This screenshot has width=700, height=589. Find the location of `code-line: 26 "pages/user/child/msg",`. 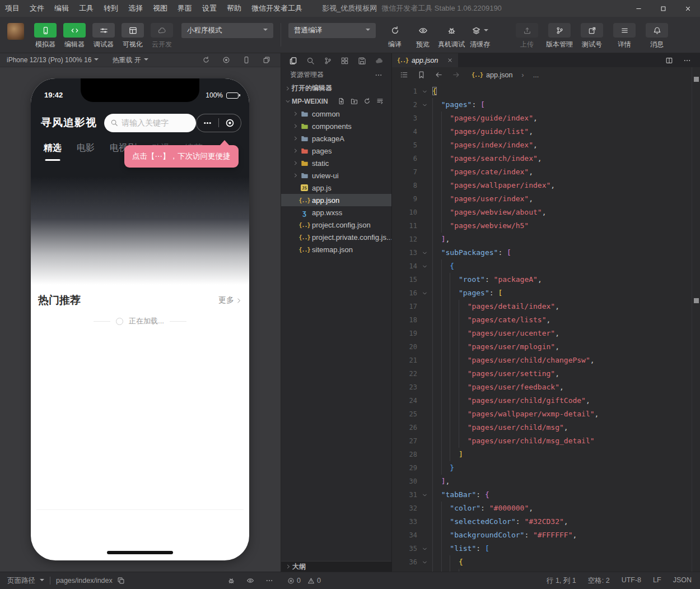

code-line: 26 "pages/user/child/msg", is located at coordinates (542, 428).